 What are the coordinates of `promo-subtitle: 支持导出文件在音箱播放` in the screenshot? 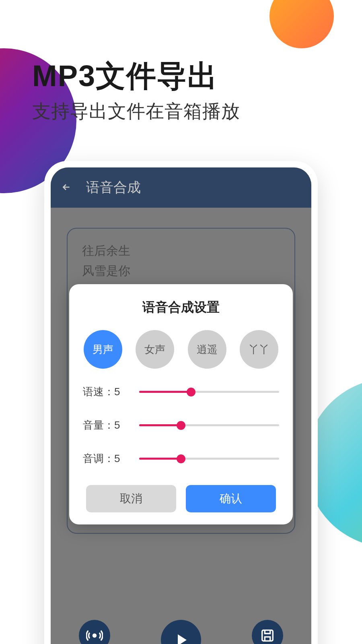 It's located at (136, 111).